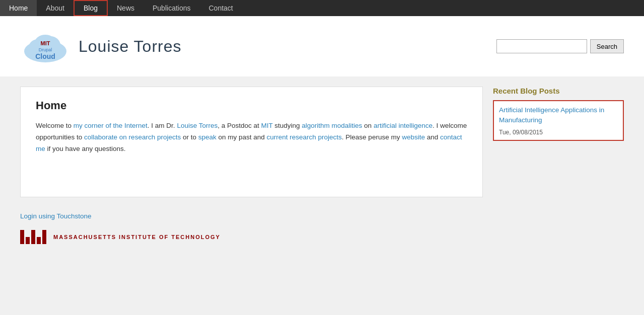 This screenshot has width=644, height=315. I want to click on nav-about: About, so click(55, 8).